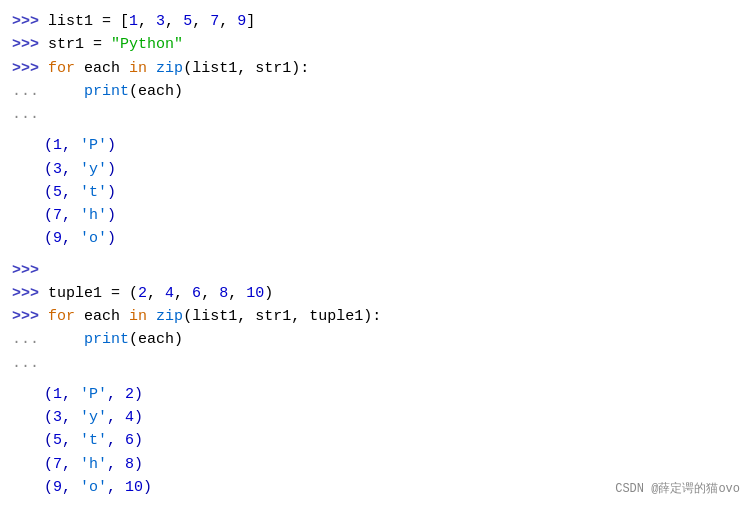 The image size is (754, 510). I want to click on output-value: (7, 'h', 8), so click(94, 464).